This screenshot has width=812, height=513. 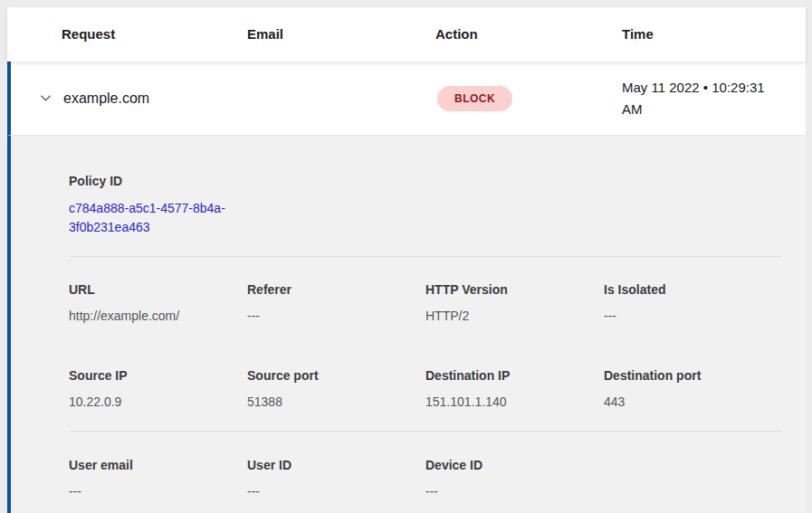 What do you see at coordinates (158, 491) in the screenshot?
I see `field-user-email-value: ---` at bounding box center [158, 491].